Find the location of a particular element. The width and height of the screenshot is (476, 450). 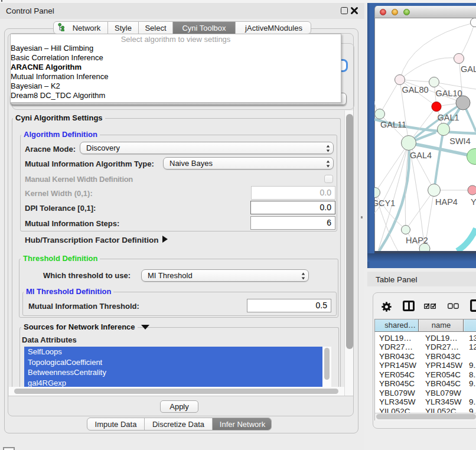

svg-text: GAL10 is located at coordinates (449, 93).